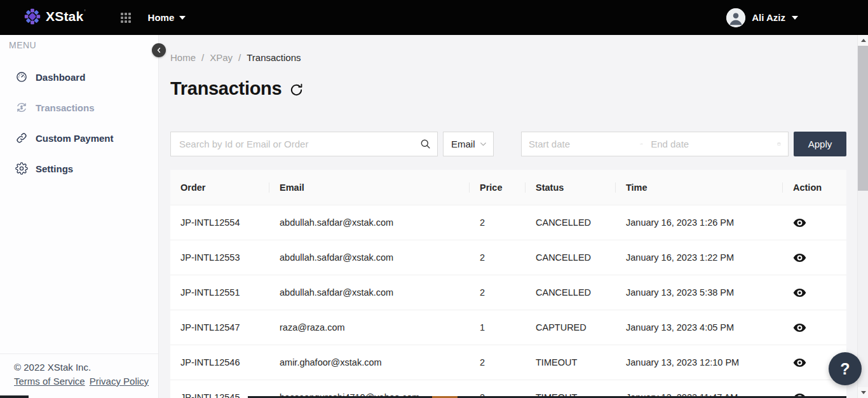 This screenshot has height=398, width=868. I want to click on user-name: Ali Aziz, so click(769, 18).